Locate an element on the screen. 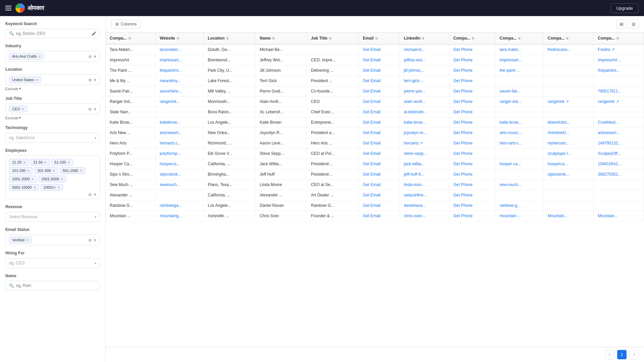  location-exclude-toggle: Exclude ▾ is located at coordinates (53, 88).